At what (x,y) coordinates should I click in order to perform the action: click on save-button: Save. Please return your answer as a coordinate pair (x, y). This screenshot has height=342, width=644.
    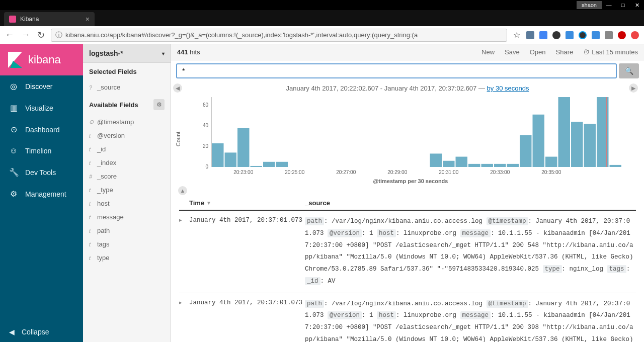
    Looking at the image, I should click on (512, 52).